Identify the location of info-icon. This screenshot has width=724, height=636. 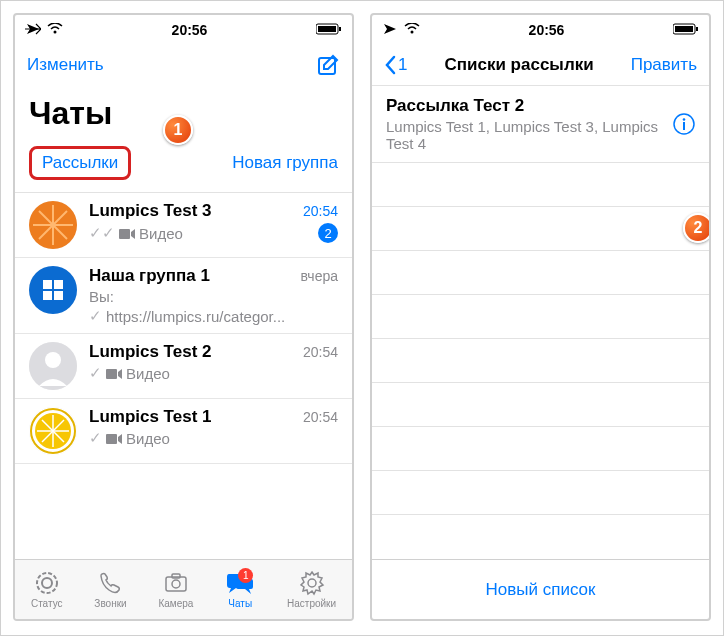
(684, 124).